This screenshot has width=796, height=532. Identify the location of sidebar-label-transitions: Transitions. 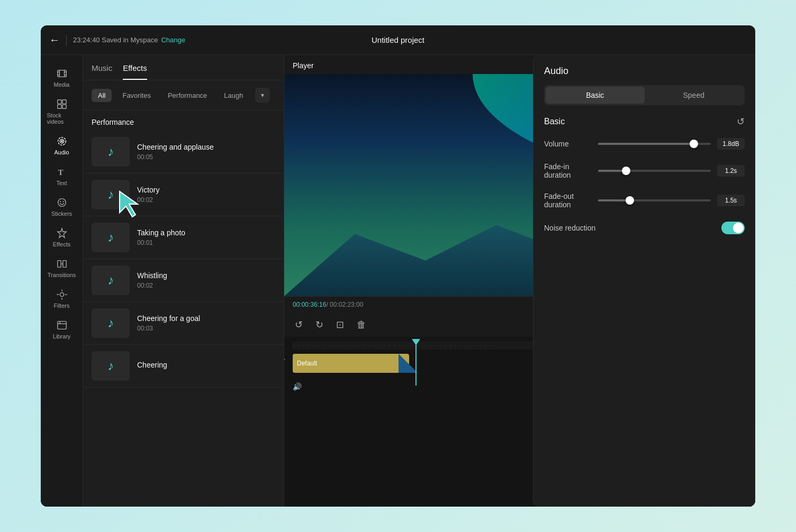
(61, 275).